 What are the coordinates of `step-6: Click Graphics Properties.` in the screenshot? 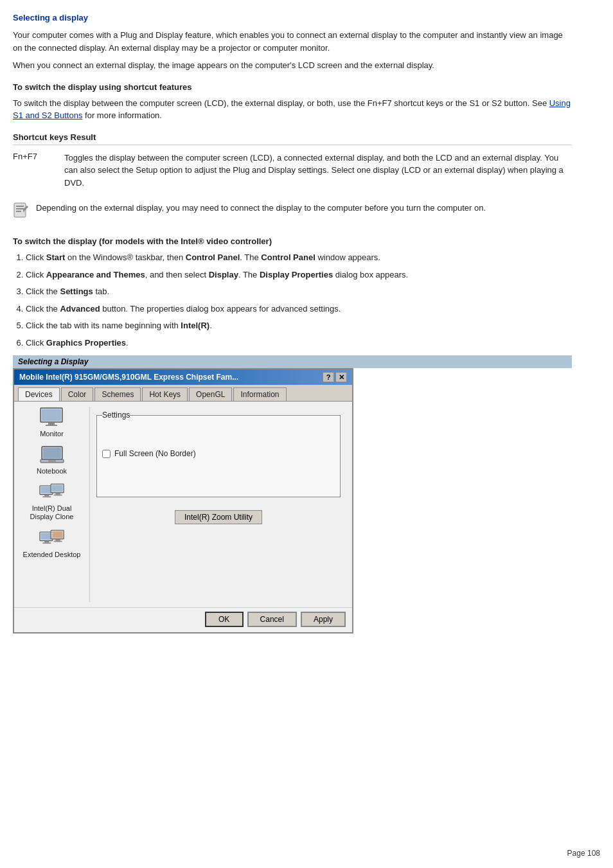 It's located at (299, 343).